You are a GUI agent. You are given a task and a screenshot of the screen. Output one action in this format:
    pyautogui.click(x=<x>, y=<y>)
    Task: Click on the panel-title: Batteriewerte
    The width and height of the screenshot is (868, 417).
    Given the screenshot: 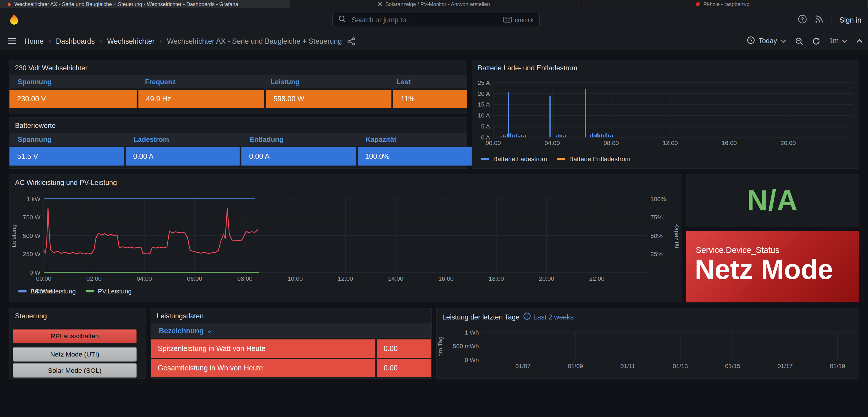 What is the action you would take?
    pyautogui.click(x=238, y=125)
    